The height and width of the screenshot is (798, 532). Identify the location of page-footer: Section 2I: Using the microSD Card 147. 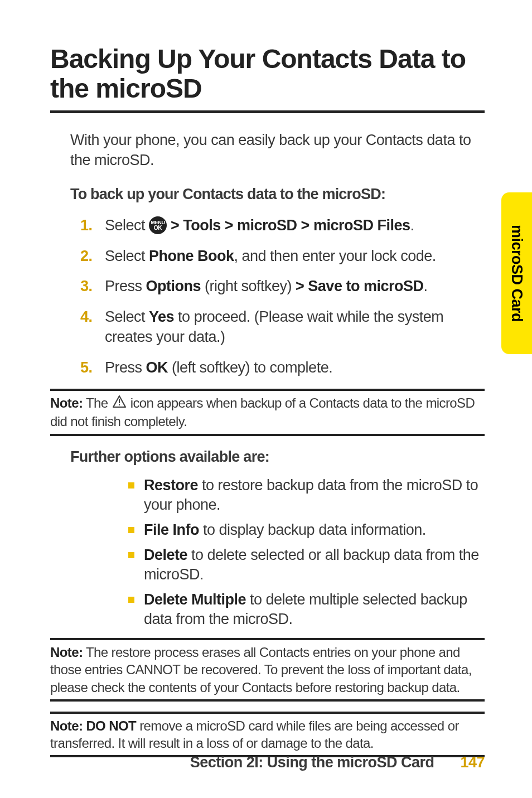
(268, 763).